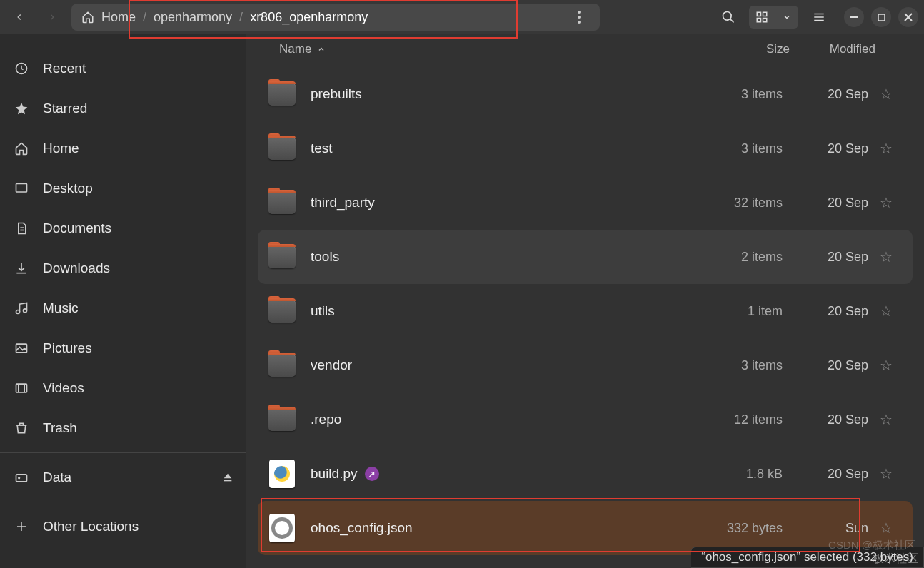 The width and height of the screenshot is (924, 568). Describe the element at coordinates (762, 17) in the screenshot. I see `grid-view-button` at that location.